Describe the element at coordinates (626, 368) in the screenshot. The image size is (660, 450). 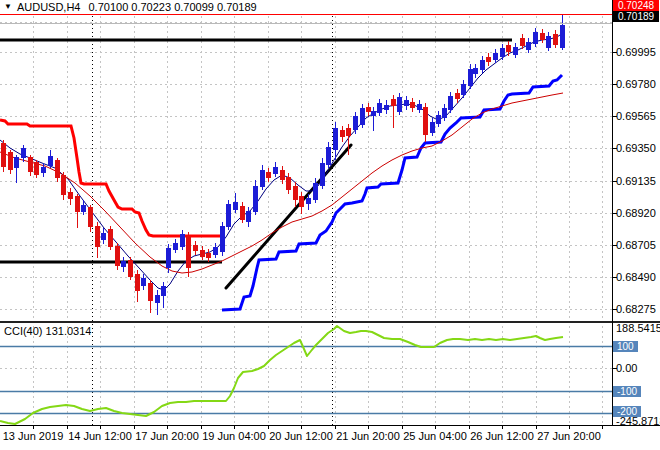
I see `cci-axis-label: 0.00` at that location.